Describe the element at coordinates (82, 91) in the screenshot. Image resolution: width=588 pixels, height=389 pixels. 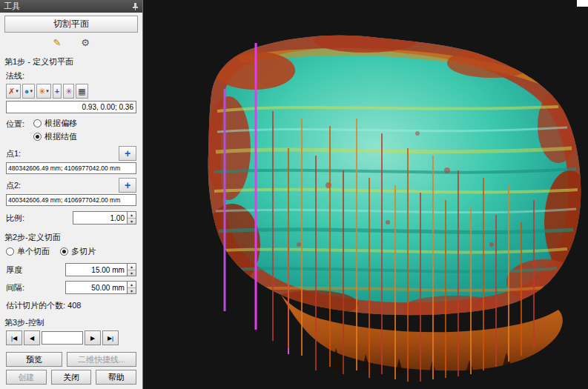
I see `normal-grid-button: ▦` at that location.